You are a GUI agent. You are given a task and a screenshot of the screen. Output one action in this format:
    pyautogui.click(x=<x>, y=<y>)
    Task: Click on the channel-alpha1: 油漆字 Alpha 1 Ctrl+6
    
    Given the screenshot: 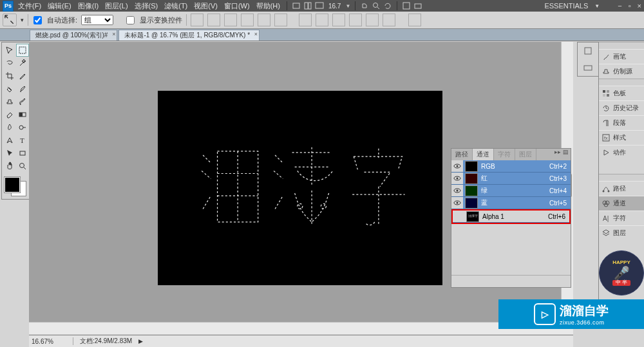 What is the action you would take?
    pyautogui.click(x=511, y=216)
    